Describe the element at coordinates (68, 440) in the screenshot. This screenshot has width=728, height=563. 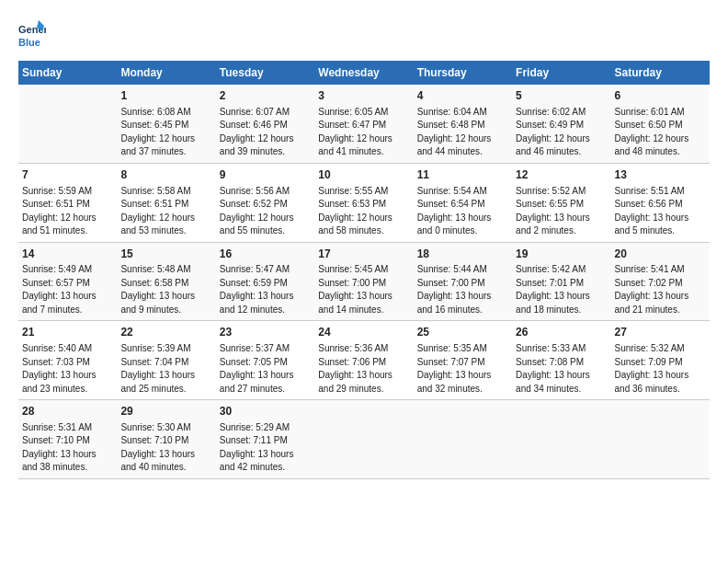
I see `calendar-cell: 28Sunrise: 5:31 AM Sunset: 7:10 PM Dayli…` at that location.